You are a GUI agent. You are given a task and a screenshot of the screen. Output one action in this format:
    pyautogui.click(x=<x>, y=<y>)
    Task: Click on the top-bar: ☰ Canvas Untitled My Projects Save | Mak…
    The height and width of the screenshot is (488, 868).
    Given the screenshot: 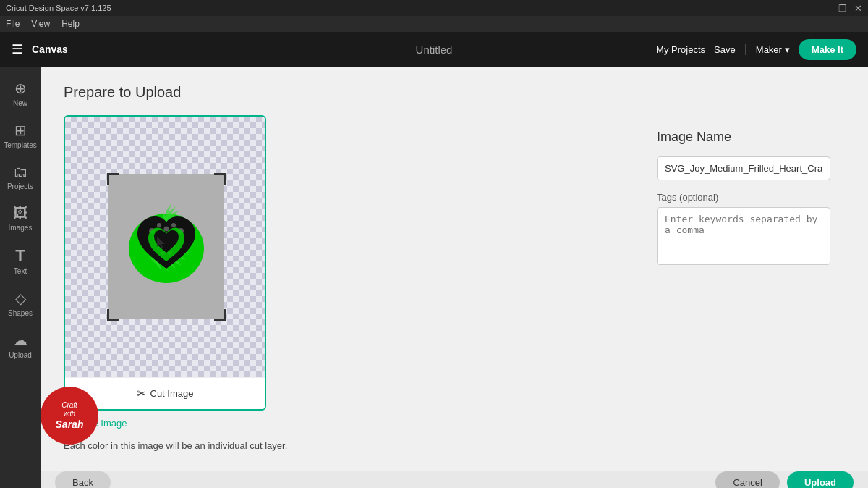 What is the action you would take?
    pyautogui.click(x=434, y=49)
    